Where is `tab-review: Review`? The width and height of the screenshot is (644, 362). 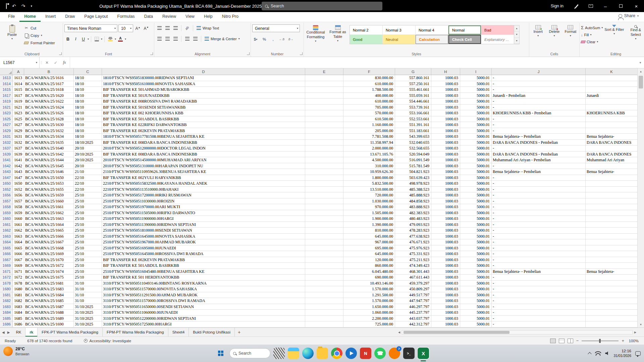
tab-review: Review is located at coordinates (169, 17).